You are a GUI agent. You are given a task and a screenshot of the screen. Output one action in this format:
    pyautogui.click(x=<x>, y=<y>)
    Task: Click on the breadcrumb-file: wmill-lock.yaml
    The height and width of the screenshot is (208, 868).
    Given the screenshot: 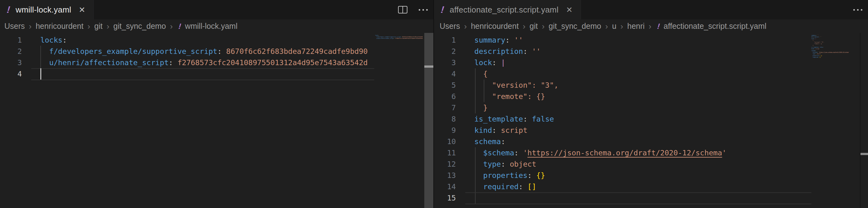 What is the action you would take?
    pyautogui.click(x=211, y=26)
    